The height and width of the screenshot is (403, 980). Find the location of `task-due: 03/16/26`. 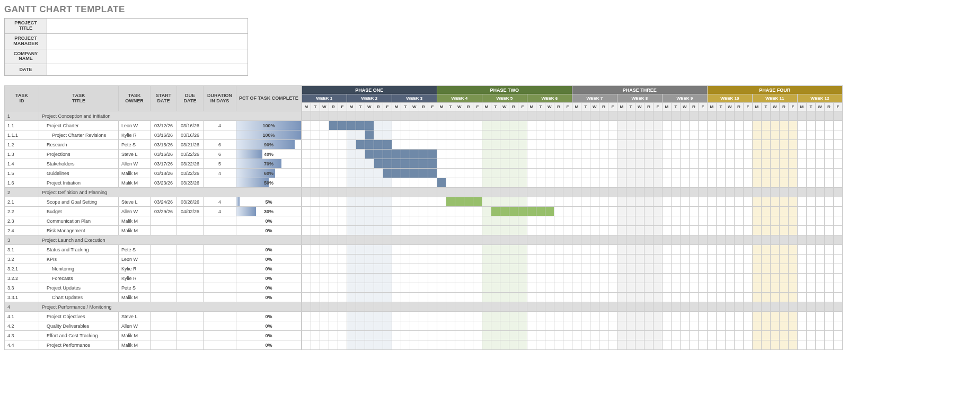

task-due: 03/16/26 is located at coordinates (190, 135).